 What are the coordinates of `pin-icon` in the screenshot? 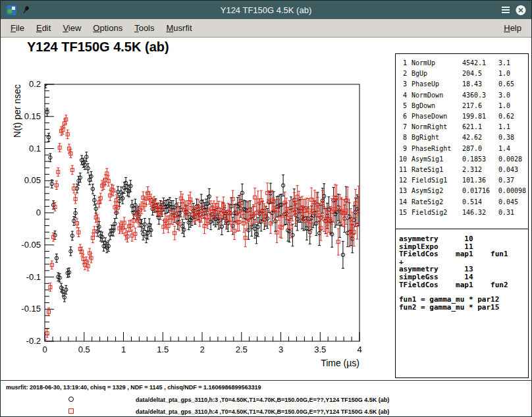 It's located at (26, 10).